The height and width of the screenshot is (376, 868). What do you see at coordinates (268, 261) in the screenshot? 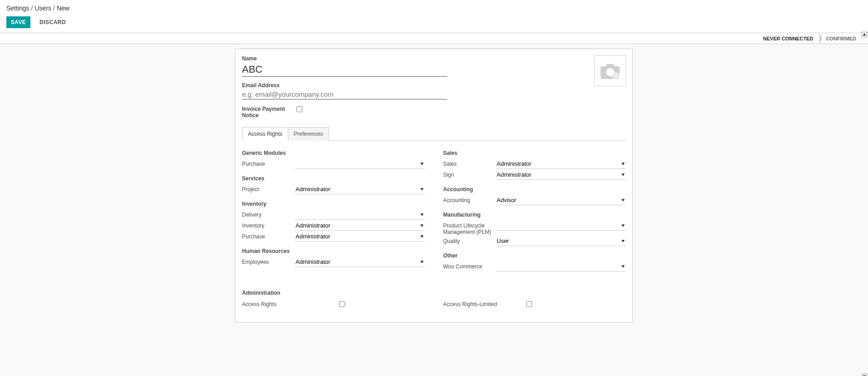
I see `field-label-employees: Employees` at bounding box center [268, 261].